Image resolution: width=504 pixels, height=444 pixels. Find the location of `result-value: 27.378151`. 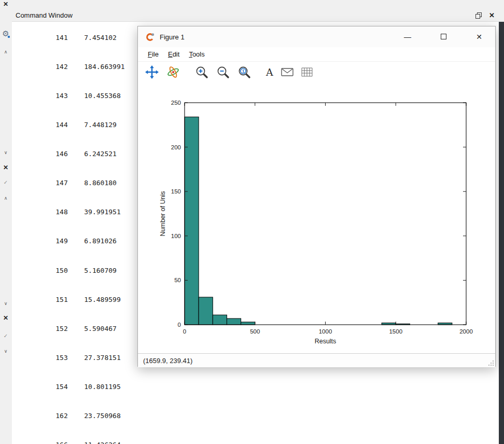

result-value: 27.378151 is located at coordinates (102, 358).